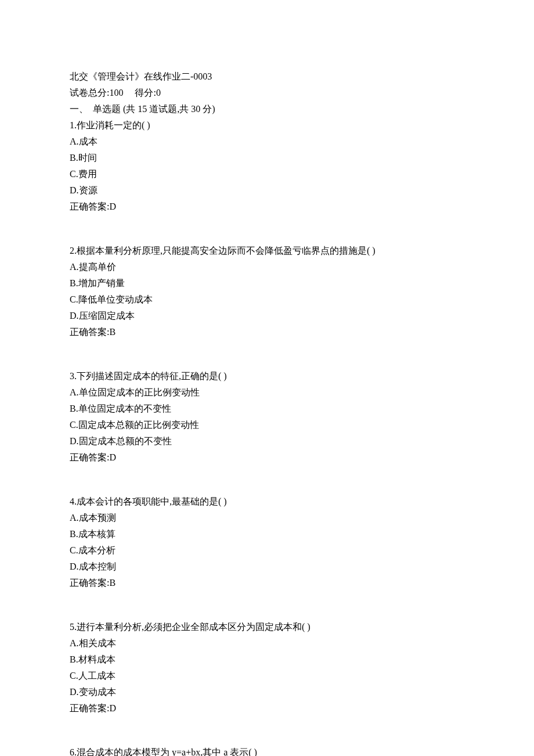 The image size is (534, 756). I want to click on question-option: A.成本, so click(267, 142).